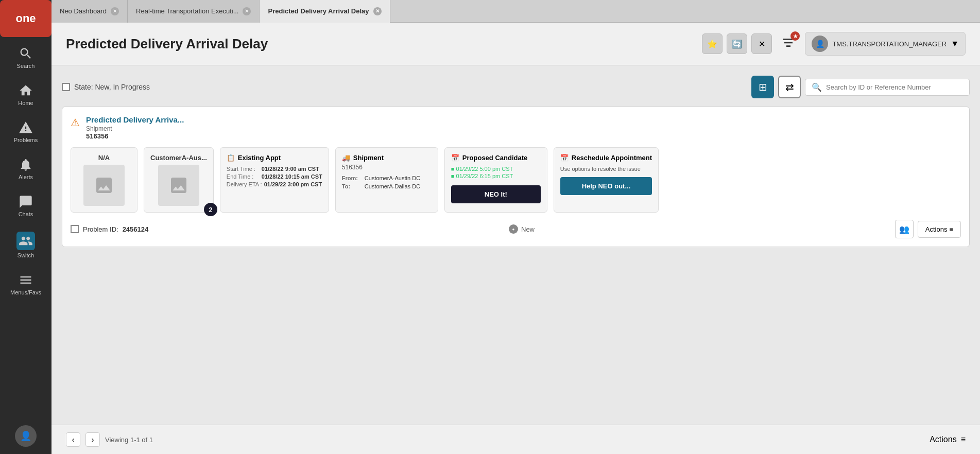 The width and height of the screenshot is (980, 454). Describe the element at coordinates (885, 44) in the screenshot. I see `header-user: 👤 TMS.TRANSPORTATION_MANAGER ▼` at that location.